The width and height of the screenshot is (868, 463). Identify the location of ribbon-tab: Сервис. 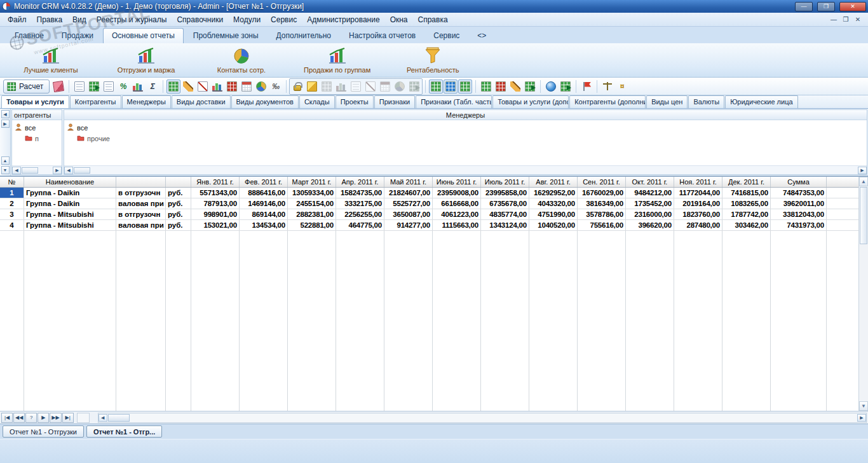
(446, 36).